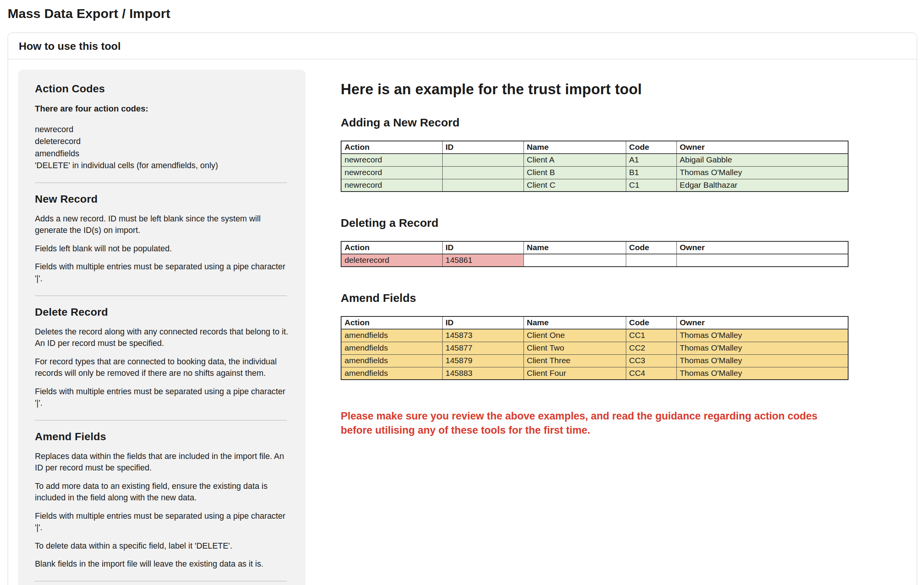 The image size is (924, 585). I want to click on new-record-paragraph: Adds a new record. ID must be left blank…, so click(162, 225).